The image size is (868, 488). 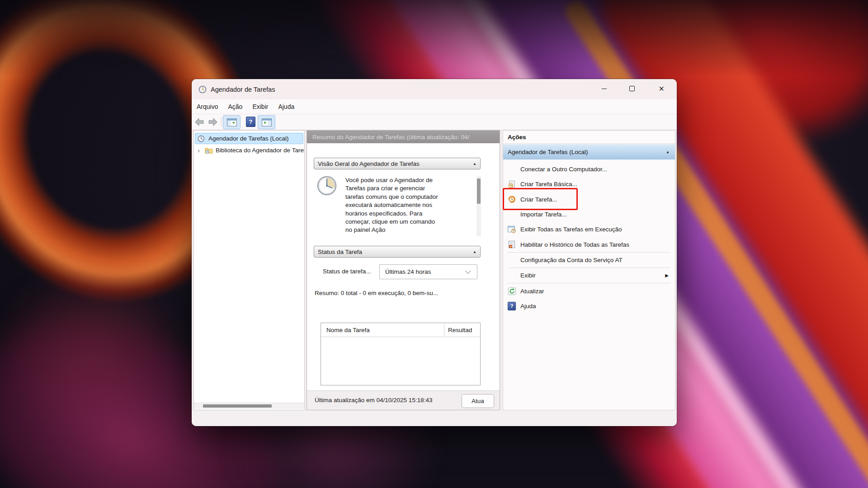 I want to click on show-hide-action-pane-button, so click(x=267, y=122).